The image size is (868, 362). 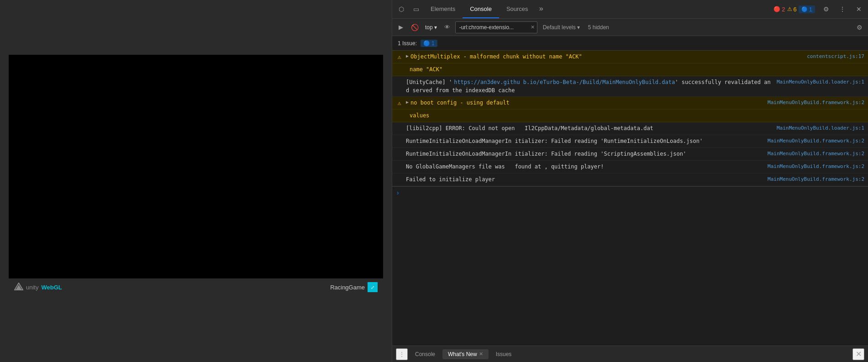 I want to click on bottombar-whatsnew-label: What's New, so click(x=463, y=354).